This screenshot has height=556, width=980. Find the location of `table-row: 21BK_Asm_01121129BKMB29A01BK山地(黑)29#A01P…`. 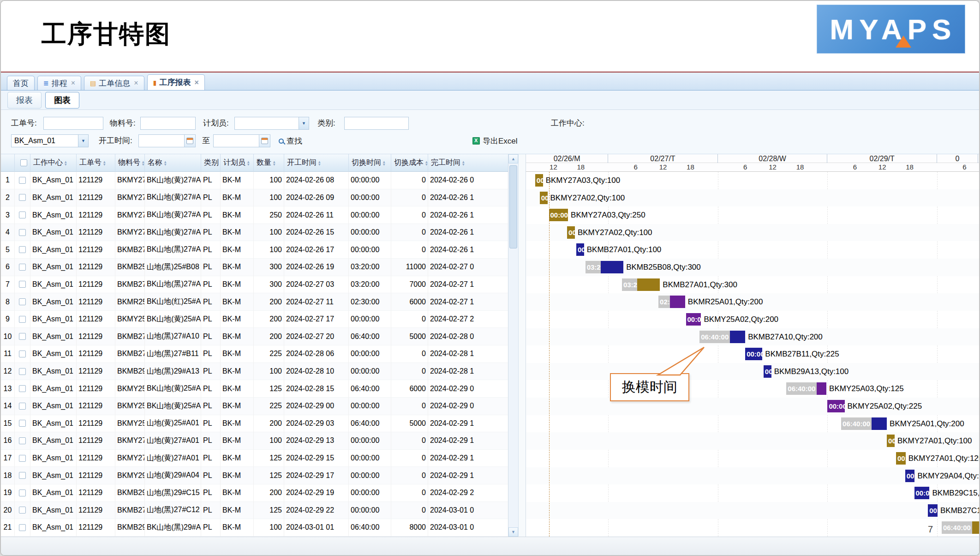

table-row: 21BK_Asm_01121129BKMB29A01BK山地(黑)29#A01P… is located at coordinates (255, 528).